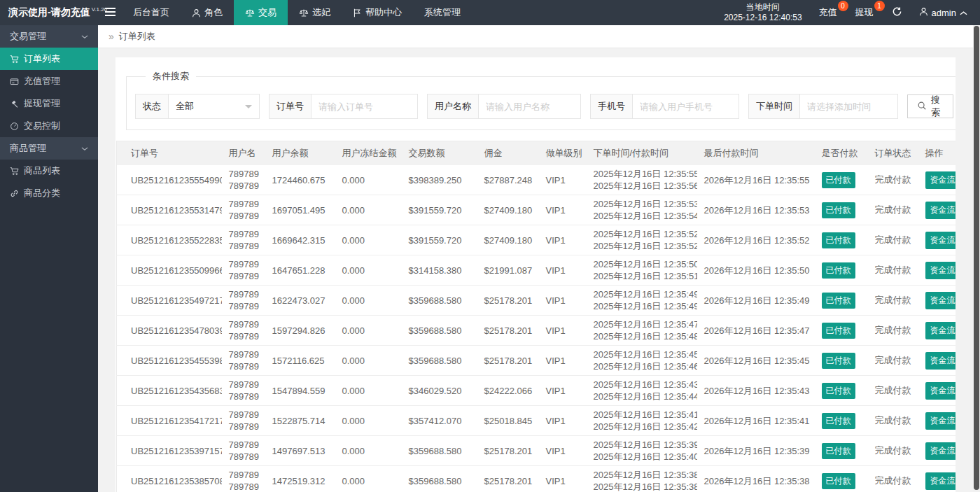 The height and width of the screenshot is (492, 980). I want to click on withdraw-count-badge: 1, so click(879, 6).